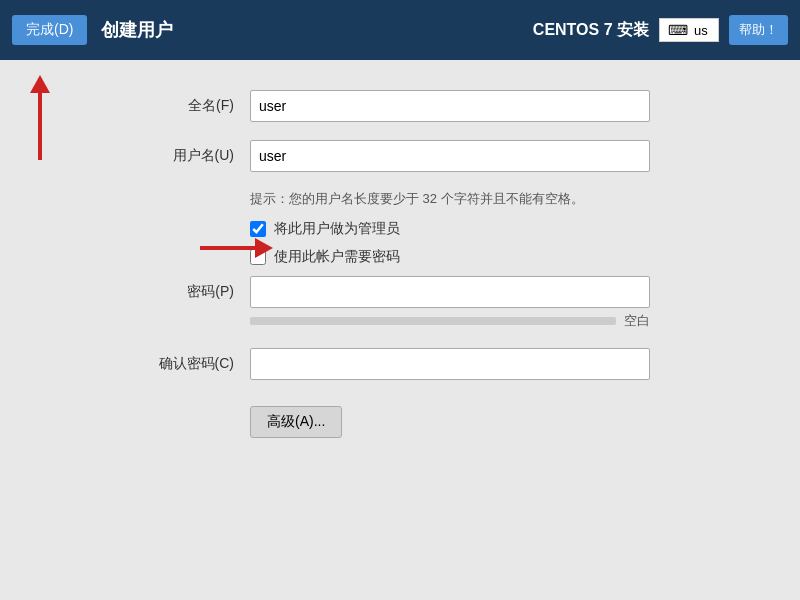 This screenshot has width=800, height=600. What do you see at coordinates (433, 321) in the screenshot?
I see `strength-bar` at bounding box center [433, 321].